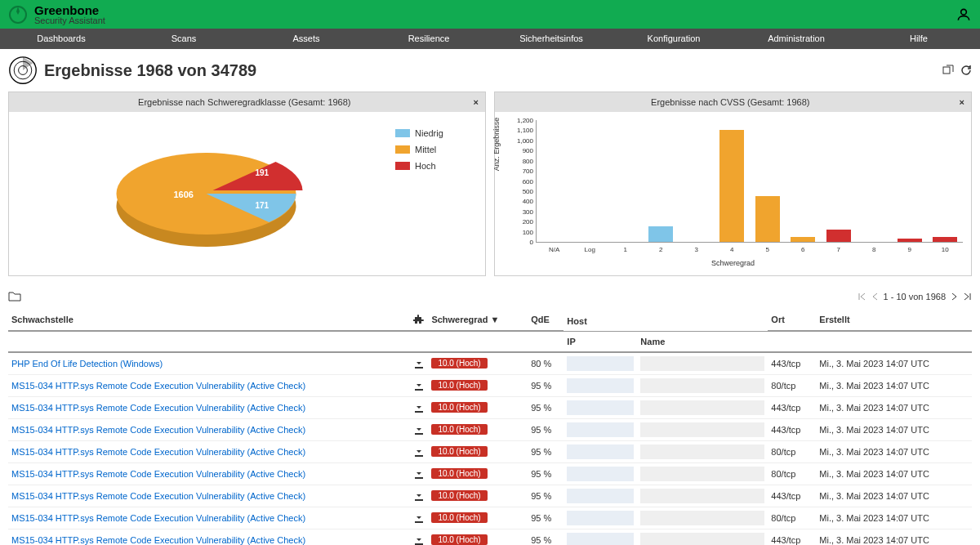 This screenshot has height=545, width=980. Describe the element at coordinates (555, 181) in the screenshot. I see `bar-col: N/A` at that location.